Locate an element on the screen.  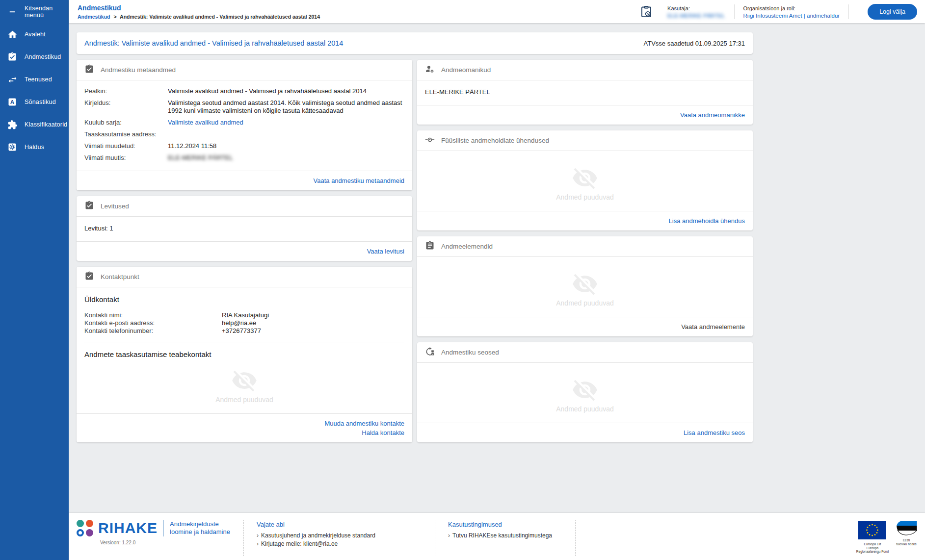
storage-card-footer: Lisa andmehoidla ühendus is located at coordinates (585, 221).